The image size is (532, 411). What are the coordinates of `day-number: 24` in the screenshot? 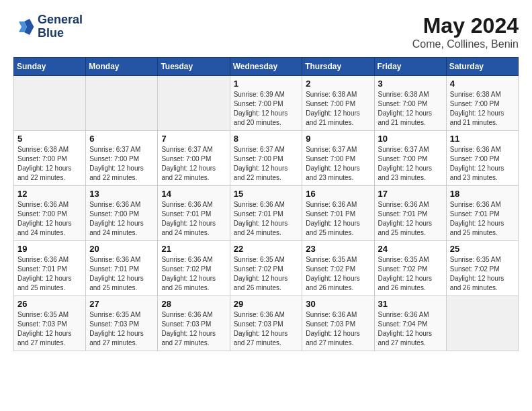 It's located at (410, 248).